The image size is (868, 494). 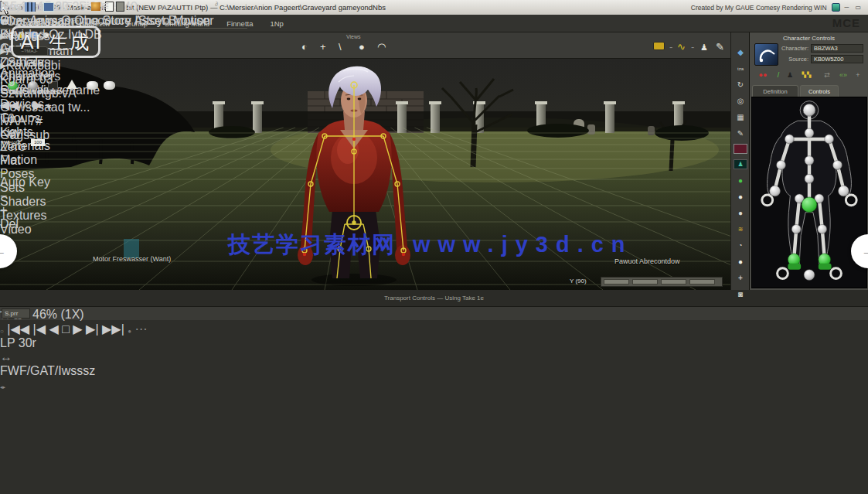 What do you see at coordinates (720, 47) in the screenshot?
I see `pen-icon: ✎` at bounding box center [720, 47].